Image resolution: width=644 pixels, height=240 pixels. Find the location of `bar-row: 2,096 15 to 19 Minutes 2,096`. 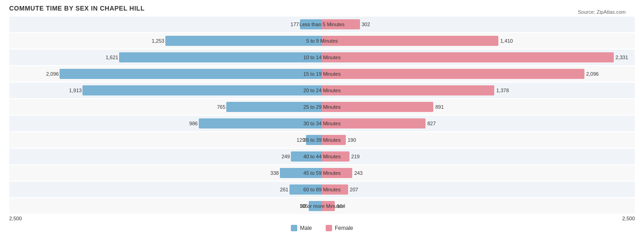

bar-row: 2,096 15 to 19 Minutes 2,096 is located at coordinates (322, 74).